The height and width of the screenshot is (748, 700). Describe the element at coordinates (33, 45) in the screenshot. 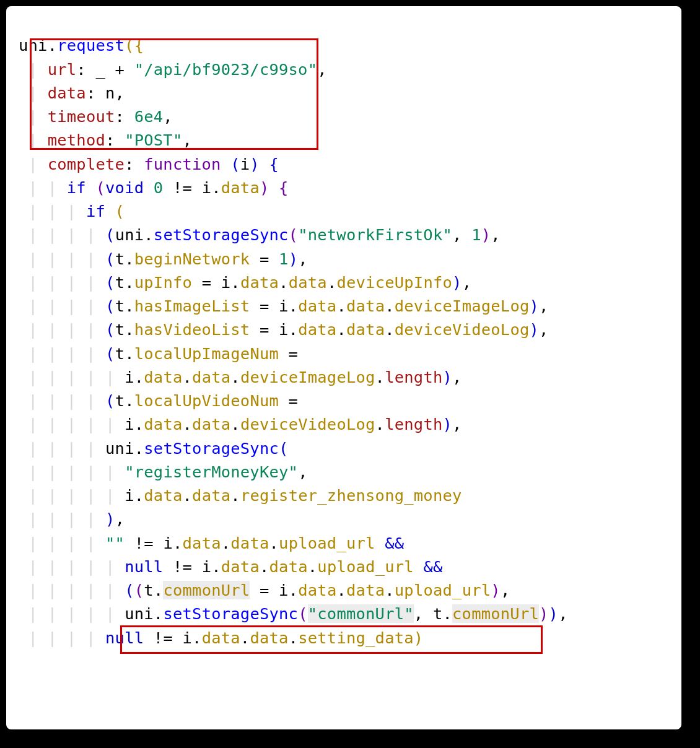

I see `ident-uni: uni` at that location.